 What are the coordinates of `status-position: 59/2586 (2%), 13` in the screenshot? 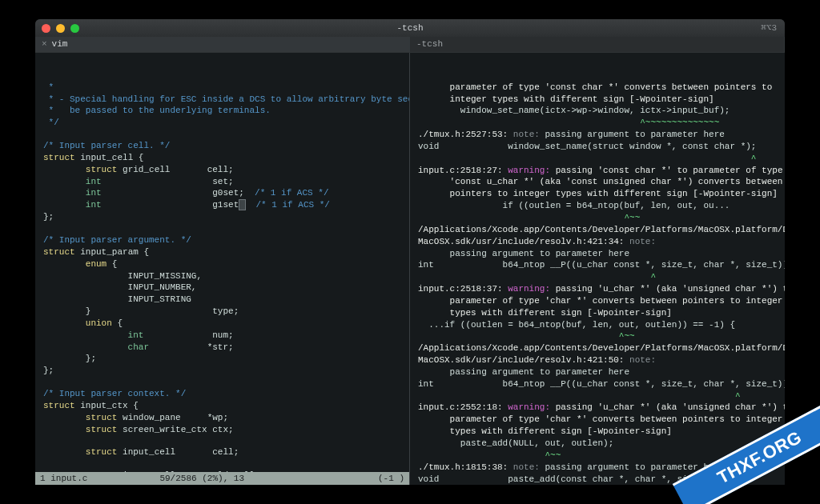 It's located at (202, 478).